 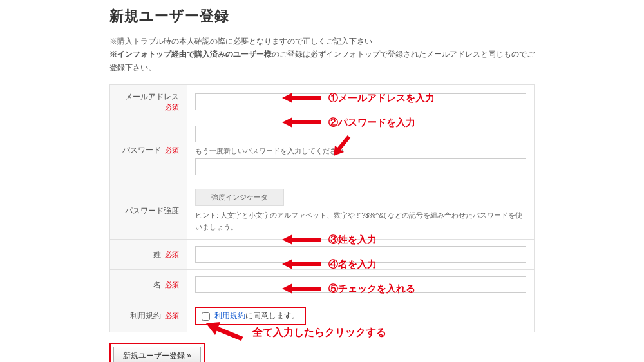 What do you see at coordinates (322, 16) in the screenshot?
I see `page-title: 新規ユーザー登録` at bounding box center [322, 16].